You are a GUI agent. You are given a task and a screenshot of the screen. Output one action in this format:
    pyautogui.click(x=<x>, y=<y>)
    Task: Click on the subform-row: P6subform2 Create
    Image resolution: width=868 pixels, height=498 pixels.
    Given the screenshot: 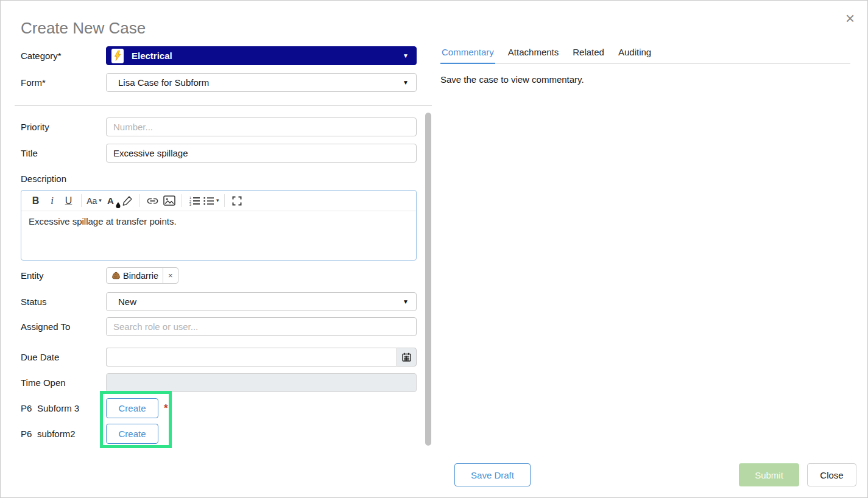 What is the action you would take?
    pyautogui.click(x=219, y=433)
    